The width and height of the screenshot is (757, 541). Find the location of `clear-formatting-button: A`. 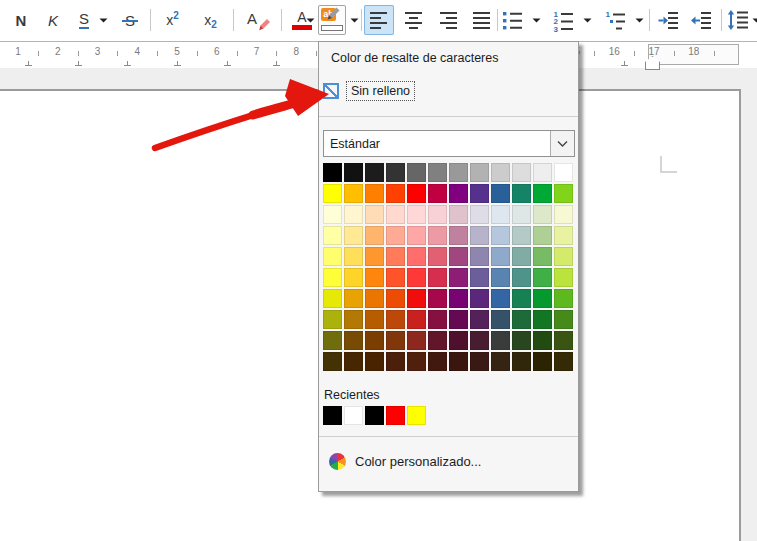

clear-formatting-button: A is located at coordinates (257, 20).